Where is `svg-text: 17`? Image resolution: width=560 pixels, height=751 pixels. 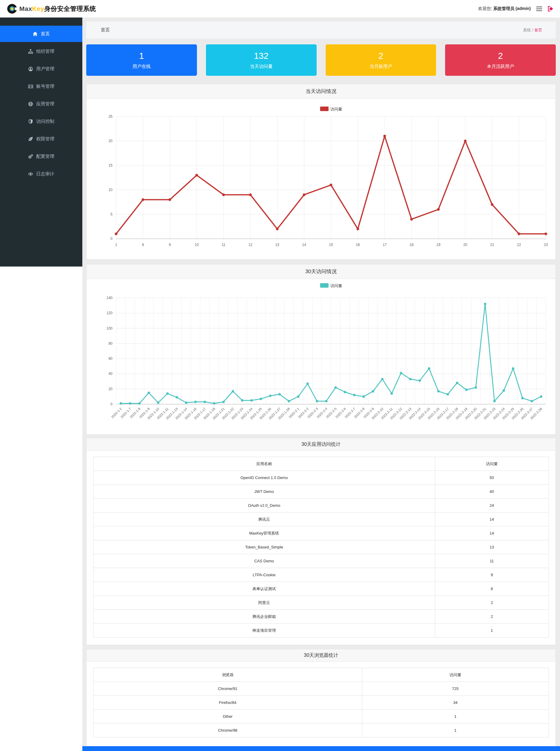
svg-text: 17 is located at coordinates (385, 245).